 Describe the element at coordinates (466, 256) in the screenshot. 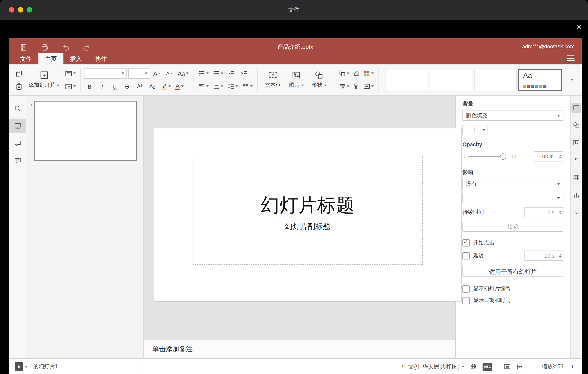

I see `delay-checkbox` at that location.